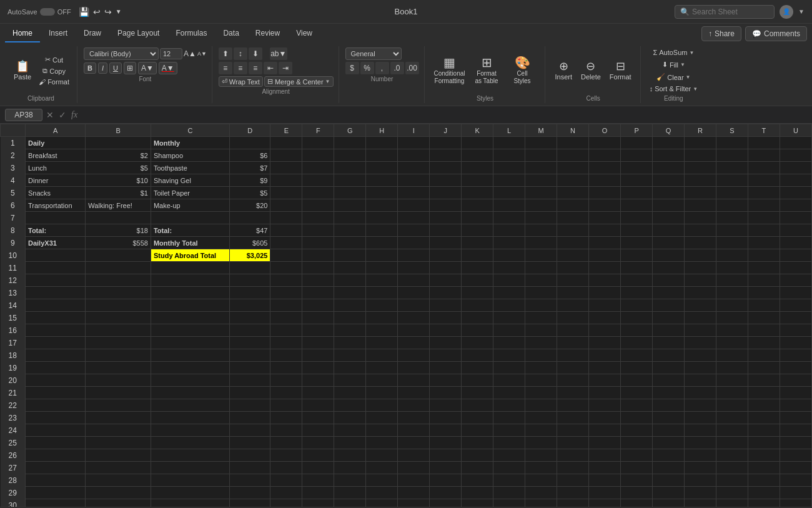 This screenshot has width=812, height=508. What do you see at coordinates (121, 54) in the screenshot?
I see `font-name-select: Calibri (Body)` at bounding box center [121, 54].